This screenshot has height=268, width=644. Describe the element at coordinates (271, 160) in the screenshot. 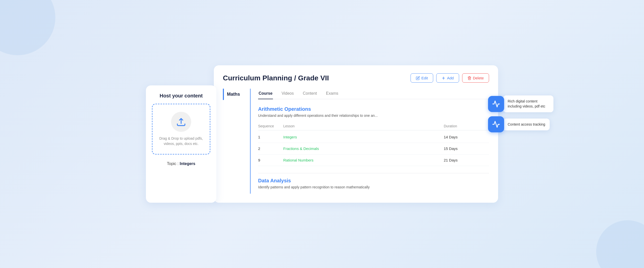

I see `lesson-seq-3: 9` at that location.